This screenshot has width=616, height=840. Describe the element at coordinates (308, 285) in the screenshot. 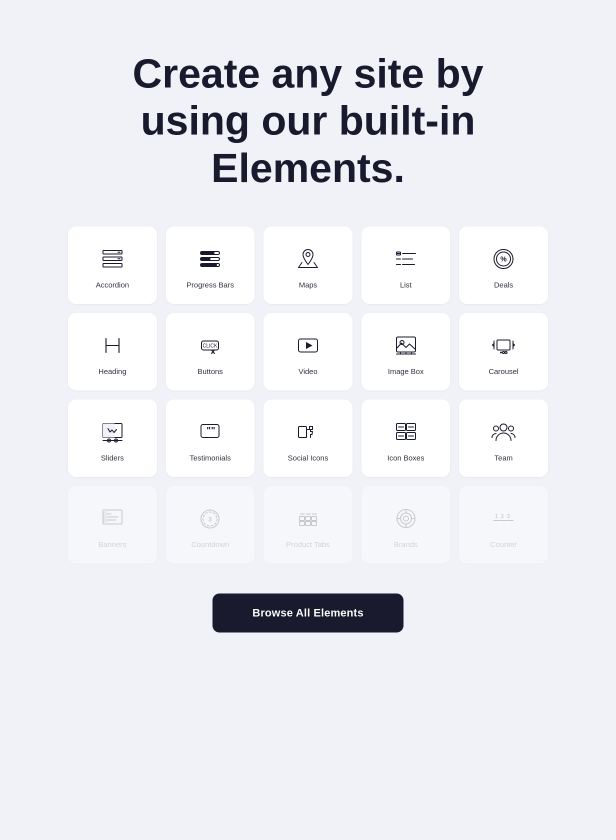

I see `maps-label: Maps` at that location.